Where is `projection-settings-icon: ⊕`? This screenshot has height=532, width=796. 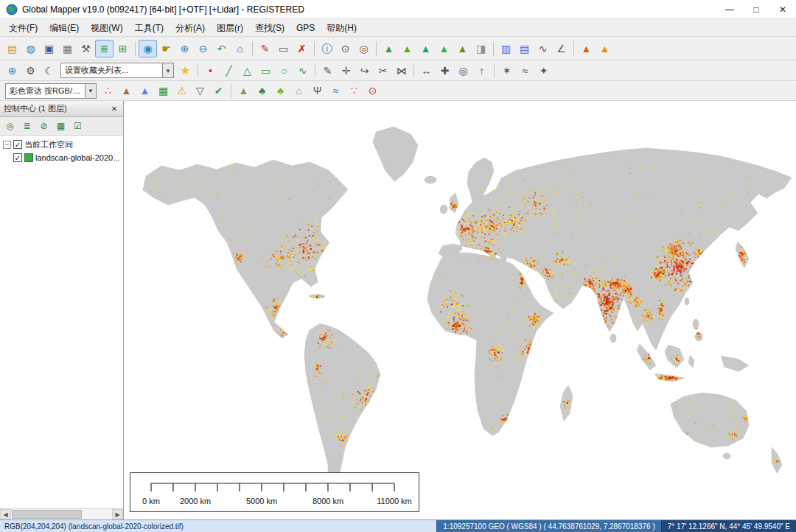
projection-settings-icon: ⊕ is located at coordinates (12, 71).